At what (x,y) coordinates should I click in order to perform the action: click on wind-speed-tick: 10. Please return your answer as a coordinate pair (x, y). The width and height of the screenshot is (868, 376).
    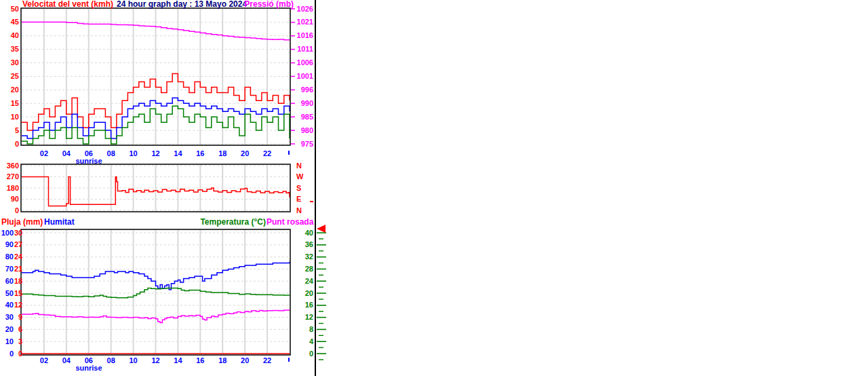
    Looking at the image, I should click on (10, 117).